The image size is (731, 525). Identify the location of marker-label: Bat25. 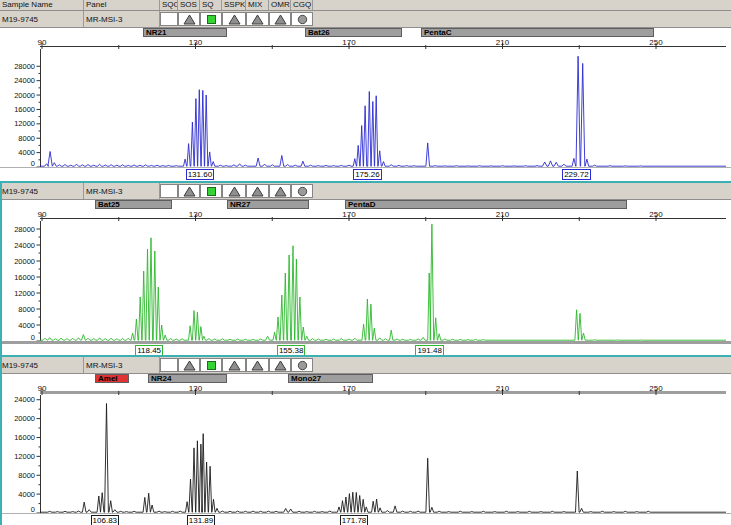
(109, 204).